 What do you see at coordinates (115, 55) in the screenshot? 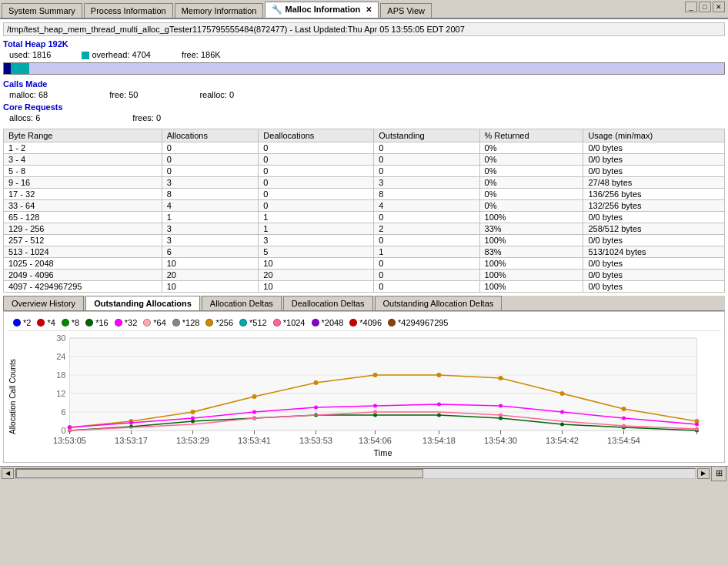
I see `heap-overhead: overhead: 4704` at bounding box center [115, 55].